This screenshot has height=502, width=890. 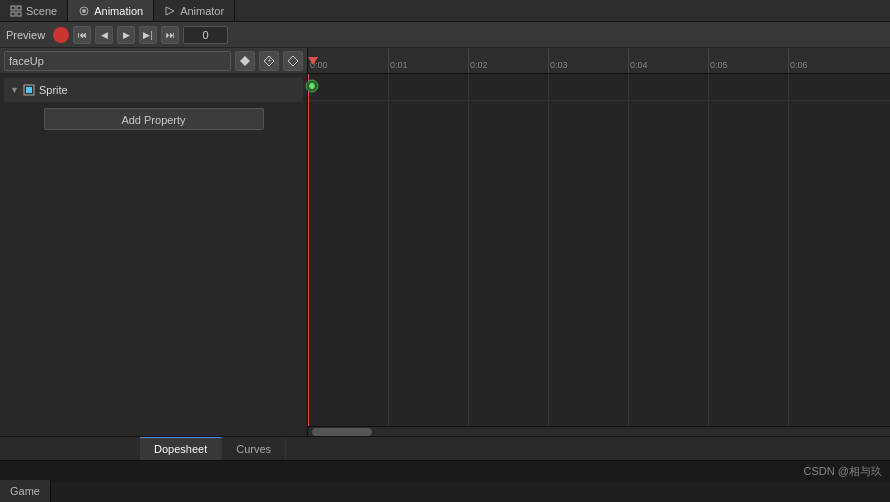 What do you see at coordinates (29, 90) in the screenshot?
I see `sprite-icon` at bounding box center [29, 90].